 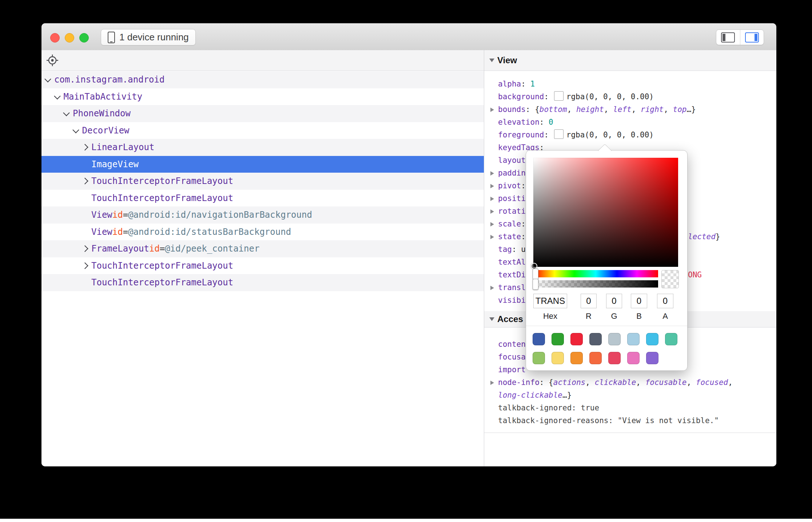 I want to click on text-segment: TouchInterceptorFrameLayout, so click(x=162, y=266).